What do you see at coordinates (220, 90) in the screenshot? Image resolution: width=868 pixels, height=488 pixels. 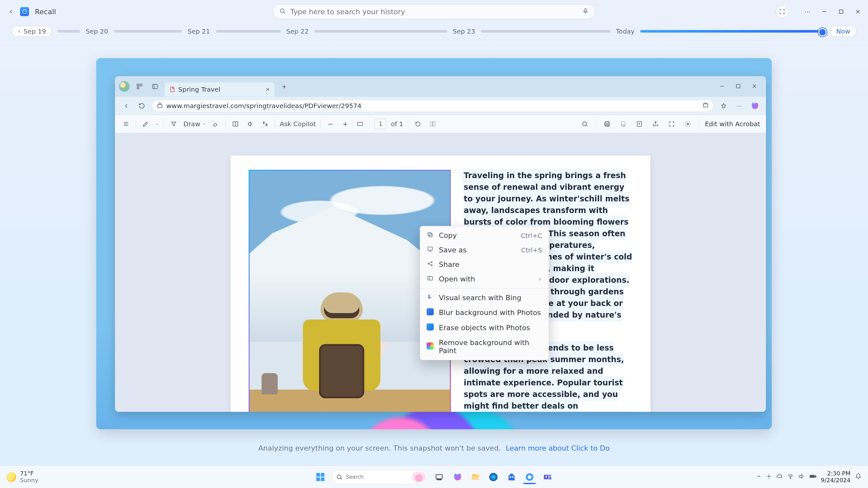 I see `browser-tab: Spring Travel ✕` at bounding box center [220, 90].